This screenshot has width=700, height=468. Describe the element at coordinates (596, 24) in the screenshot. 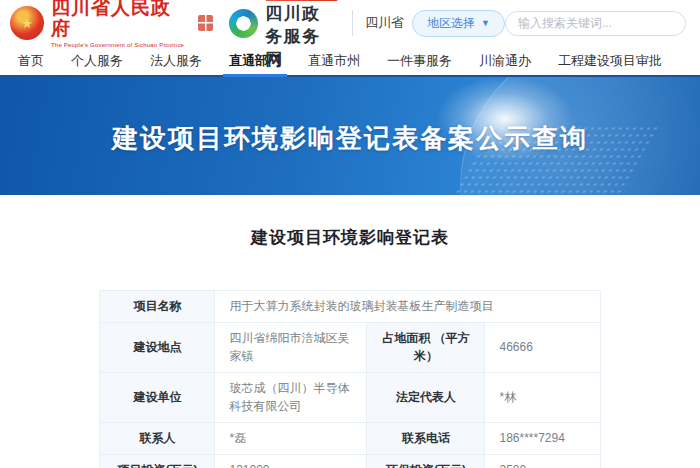

I see `search-input` at that location.